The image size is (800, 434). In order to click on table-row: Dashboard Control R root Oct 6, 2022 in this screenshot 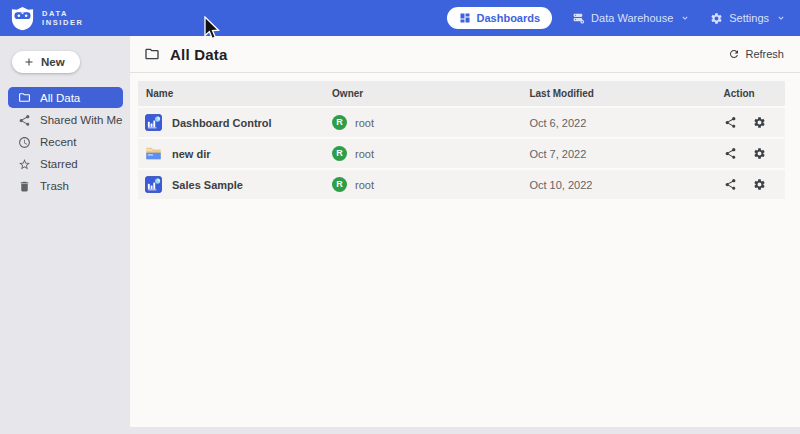, I will do `click(462, 122)`.